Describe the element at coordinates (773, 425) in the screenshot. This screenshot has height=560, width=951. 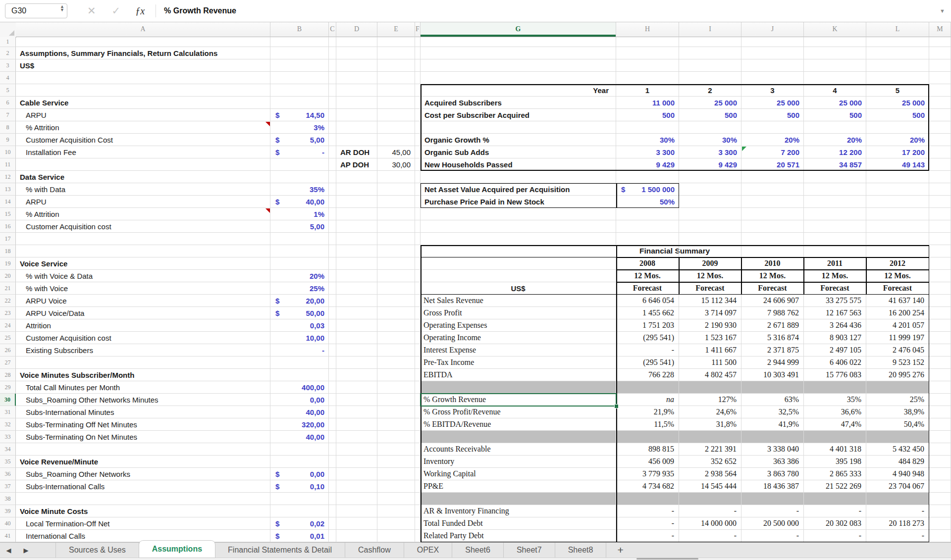
I see `cell-J32: 41,9%` at that location.